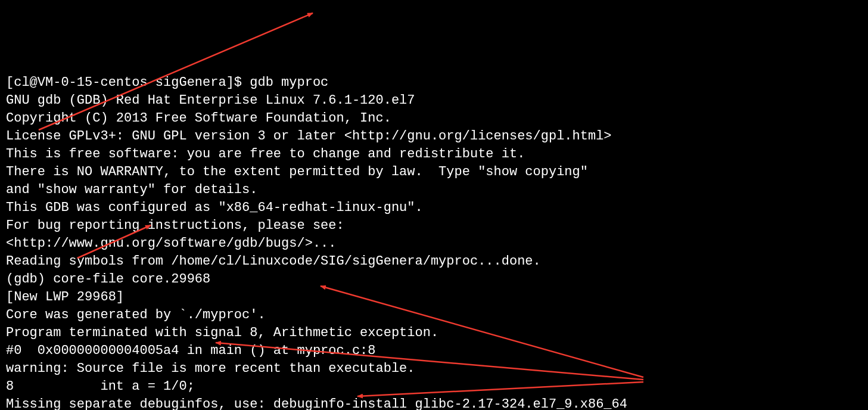 The width and height of the screenshot is (868, 410). What do you see at coordinates (434, 297) in the screenshot?
I see `terminal-line: [New LWP 29968]` at bounding box center [434, 297].